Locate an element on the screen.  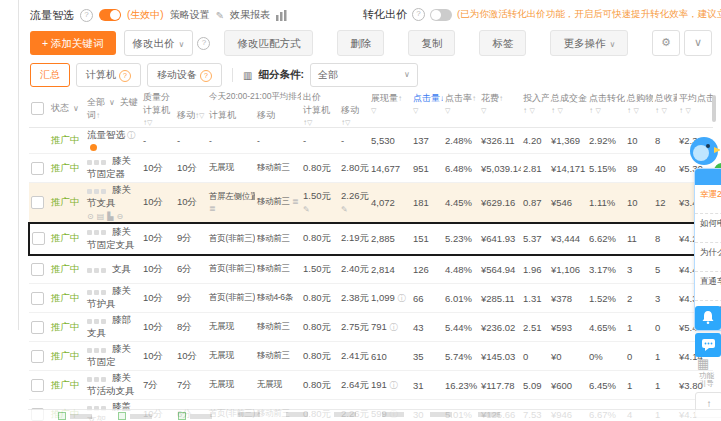
strategy-settings-link: 策略设置 is located at coordinates (190, 15).